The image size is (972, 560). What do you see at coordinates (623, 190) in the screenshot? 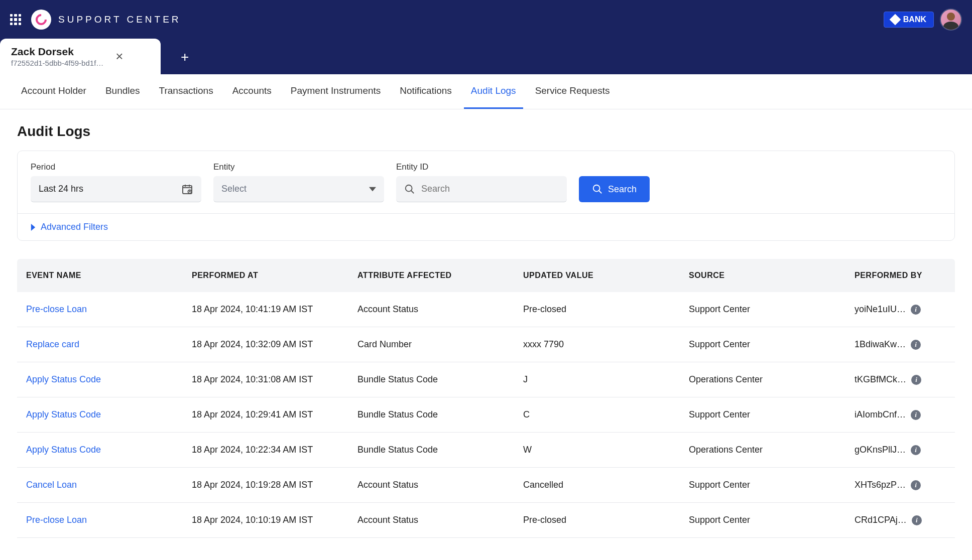
I see `search-button-label: Search` at bounding box center [623, 190].